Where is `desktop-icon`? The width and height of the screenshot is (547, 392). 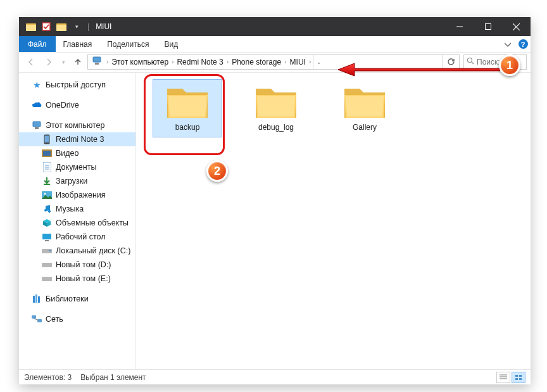
desktop-icon is located at coordinates (47, 237).